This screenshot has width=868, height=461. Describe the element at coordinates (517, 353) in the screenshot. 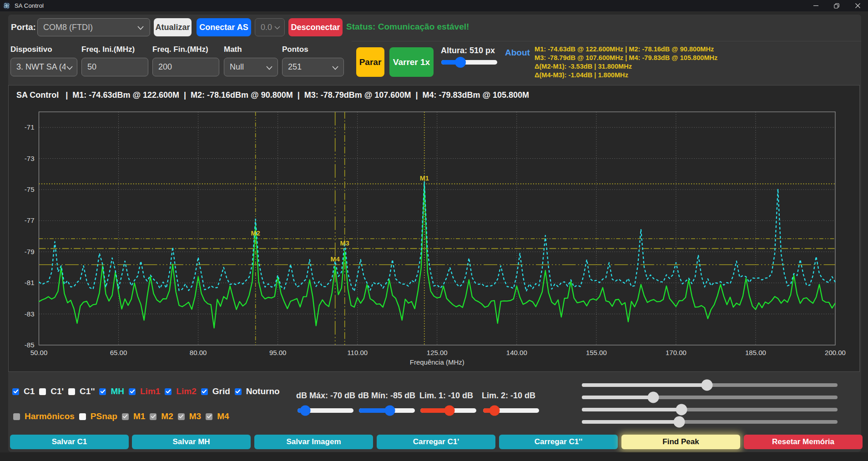

I see `svg-text: 140.00` at that location.